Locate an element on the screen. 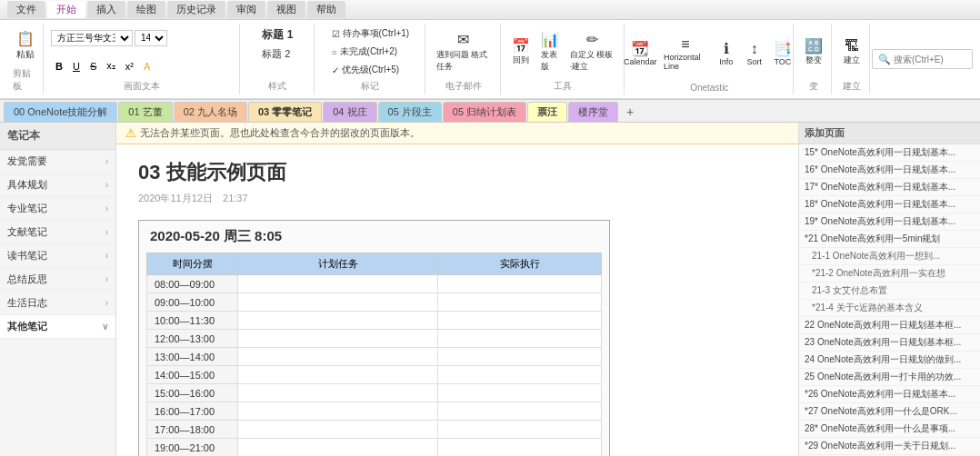 The height and width of the screenshot is (456, 980). right-panel-item: 15* OneNote高效利用一日规划基本... is located at coordinates (889, 153).